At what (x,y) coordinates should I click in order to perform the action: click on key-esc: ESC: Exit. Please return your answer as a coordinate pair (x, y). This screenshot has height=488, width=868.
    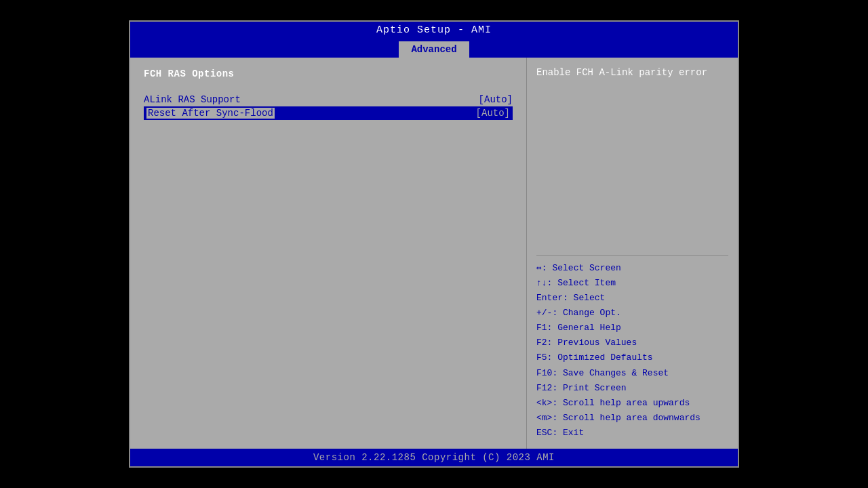
    Looking at the image, I should click on (632, 433).